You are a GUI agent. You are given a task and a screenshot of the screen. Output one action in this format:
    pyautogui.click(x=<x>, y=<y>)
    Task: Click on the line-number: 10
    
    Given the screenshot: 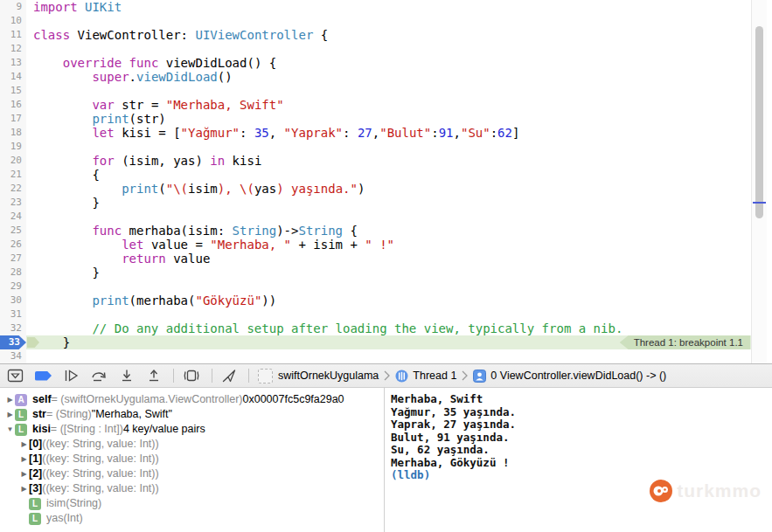 What is the action you would take?
    pyautogui.click(x=13, y=21)
    